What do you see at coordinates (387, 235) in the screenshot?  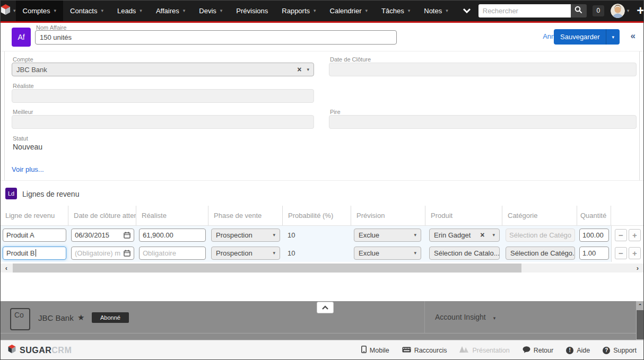 I see `row1-prevision-select: Exclue▾` at bounding box center [387, 235].